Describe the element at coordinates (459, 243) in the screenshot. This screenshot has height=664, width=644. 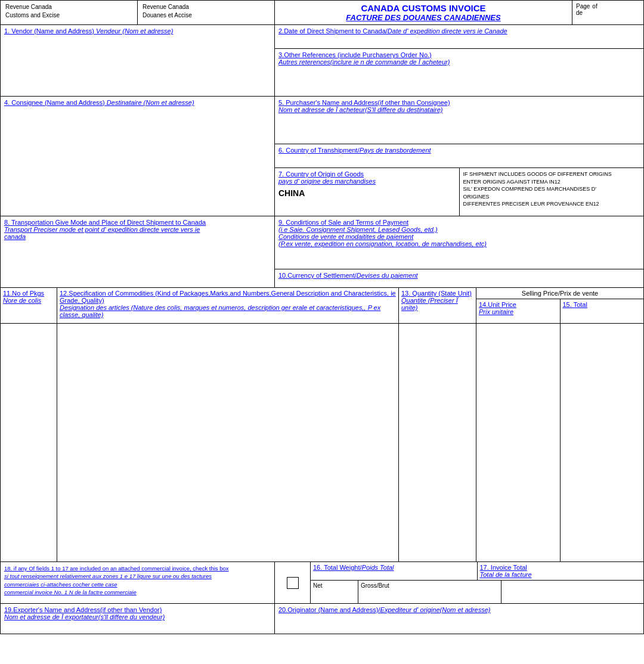
I see `conditions-cell: 9. Condirtions of Sale and Terms of Paym…` at that location.